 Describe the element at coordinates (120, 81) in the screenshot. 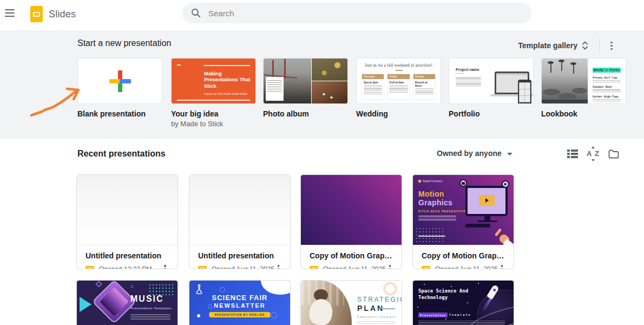

I see `plus-icon` at that location.